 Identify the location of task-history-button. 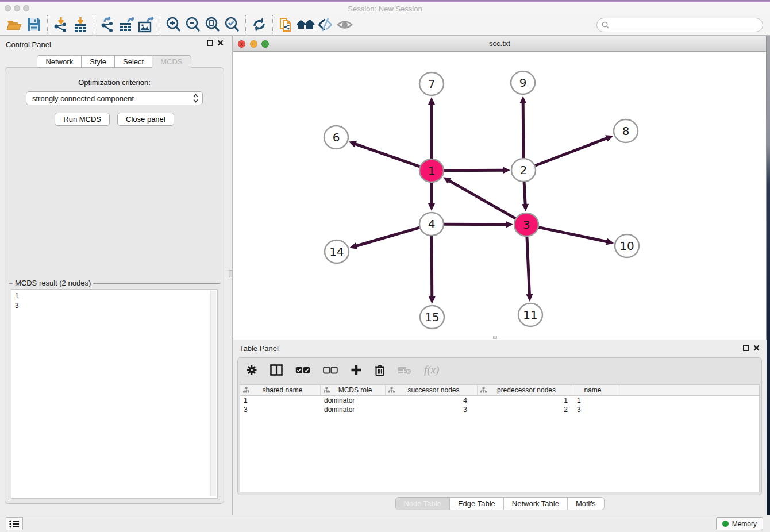
(14, 524).